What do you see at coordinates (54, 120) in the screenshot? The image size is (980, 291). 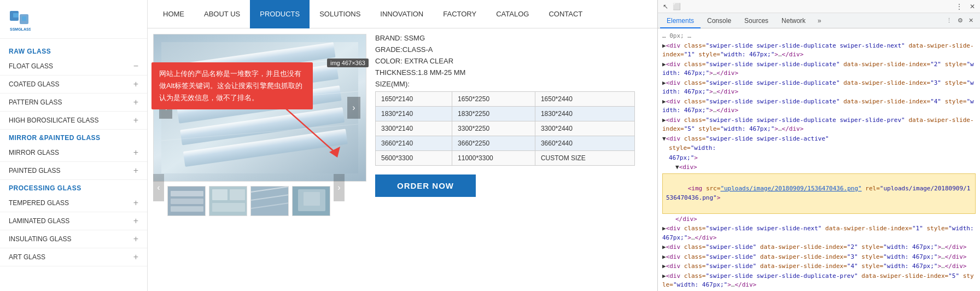 I see `sidebar-item-label: HIGH BOROSILICATE GLASS` at bounding box center [54, 120].